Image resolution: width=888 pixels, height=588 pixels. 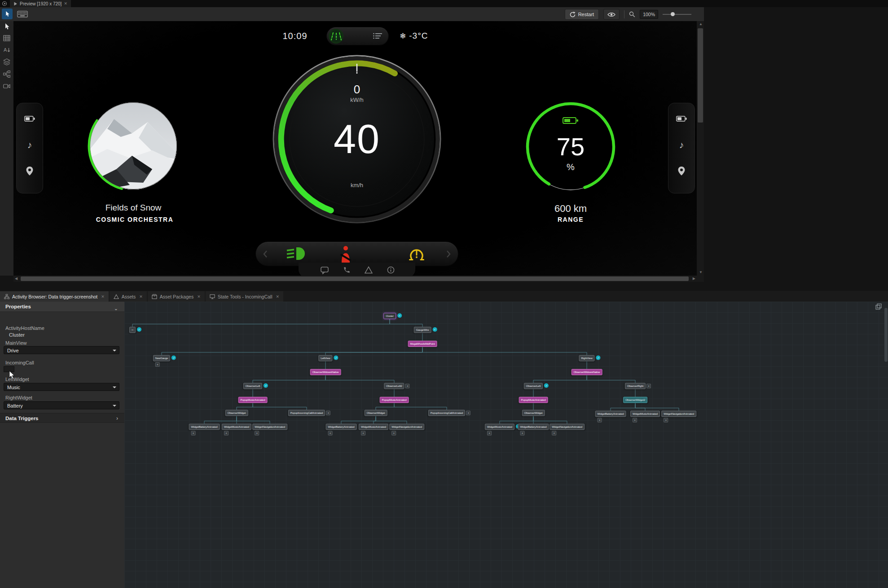 What do you see at coordinates (270, 427) in the screenshot?
I see `graph-node-wnav1: WidgetNavigationAnimated✕` at bounding box center [270, 427].